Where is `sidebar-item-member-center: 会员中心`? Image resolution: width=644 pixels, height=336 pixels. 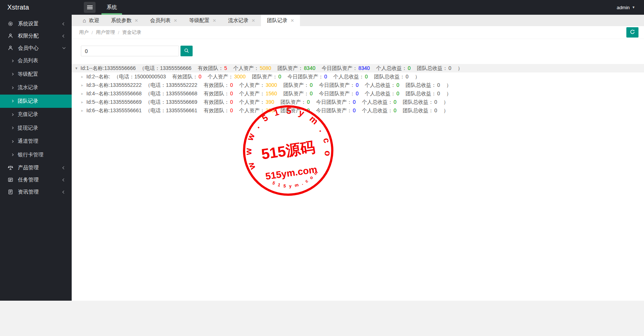
sidebar-item-member-center: 会员中心 is located at coordinates (36, 48).